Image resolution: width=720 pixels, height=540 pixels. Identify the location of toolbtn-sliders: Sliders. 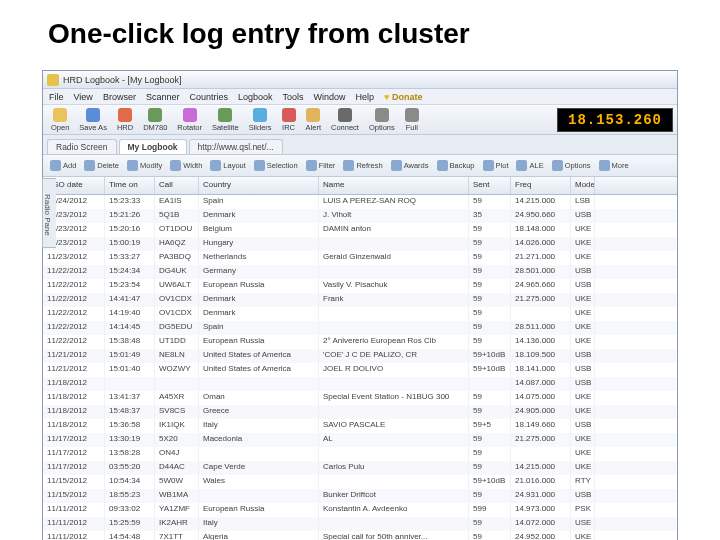
(260, 120).